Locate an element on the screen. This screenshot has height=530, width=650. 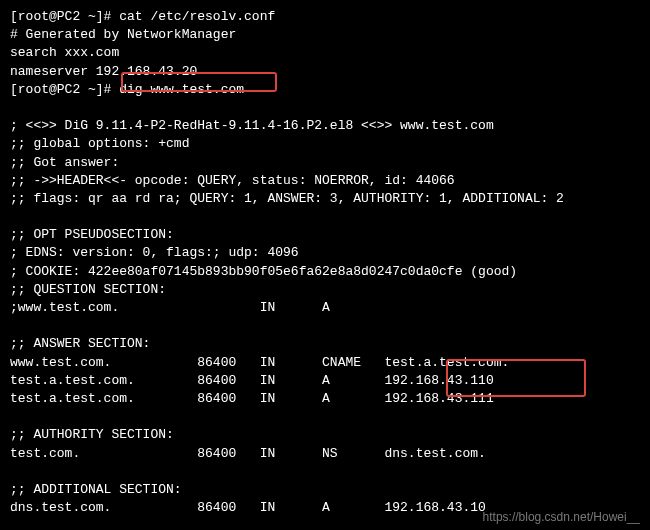
terminal-line-question: ;www.test.com. IN A is located at coordinates (325, 308).